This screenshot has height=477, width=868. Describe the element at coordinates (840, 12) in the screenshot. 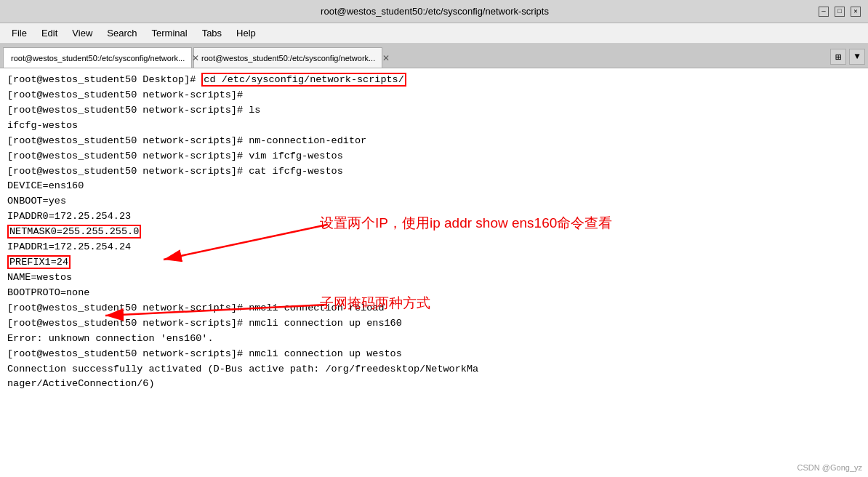

I see `maximize-button: □` at that location.